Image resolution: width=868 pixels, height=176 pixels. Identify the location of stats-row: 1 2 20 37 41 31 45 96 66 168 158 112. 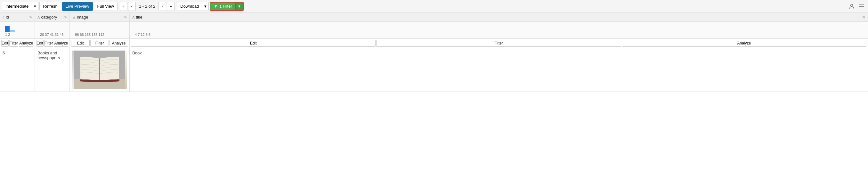
(434, 30).